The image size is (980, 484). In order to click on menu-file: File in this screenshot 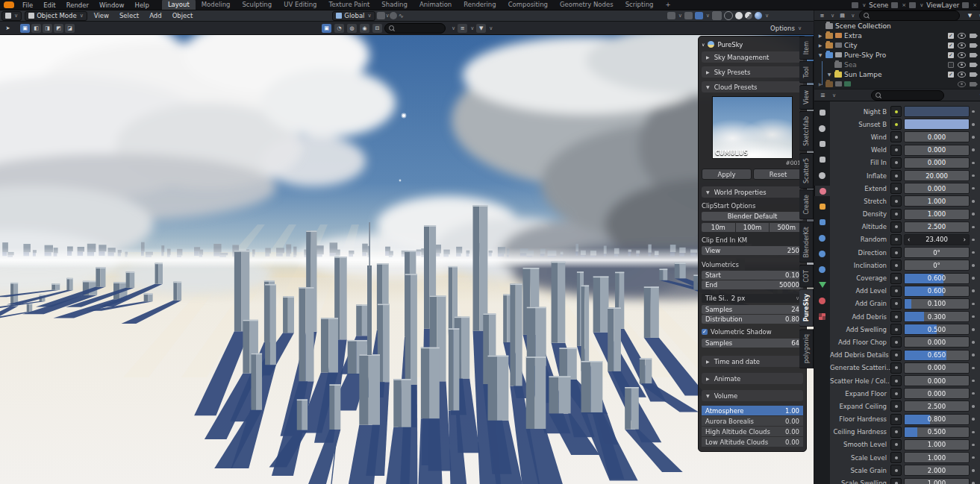, I will do `click(28, 4)`.